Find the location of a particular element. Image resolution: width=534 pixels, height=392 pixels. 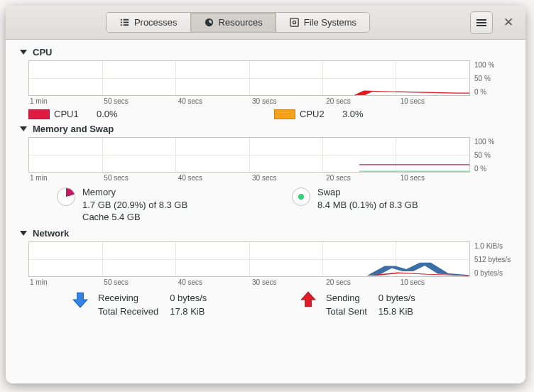

swap-info: Swap 8.4 MB (0.1%) of 8.3 GB is located at coordinates (402, 205).